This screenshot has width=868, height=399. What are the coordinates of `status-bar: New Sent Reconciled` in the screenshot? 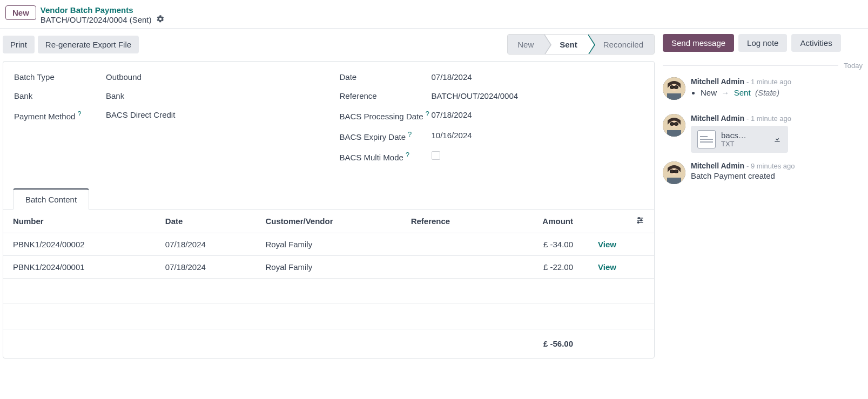 It's located at (581, 44).